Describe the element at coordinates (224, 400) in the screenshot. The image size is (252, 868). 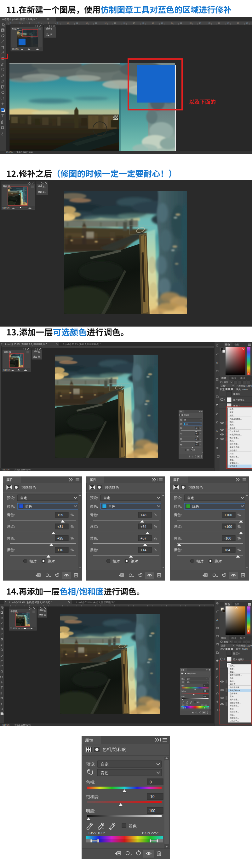
I see `svg-text: 8` at that location.